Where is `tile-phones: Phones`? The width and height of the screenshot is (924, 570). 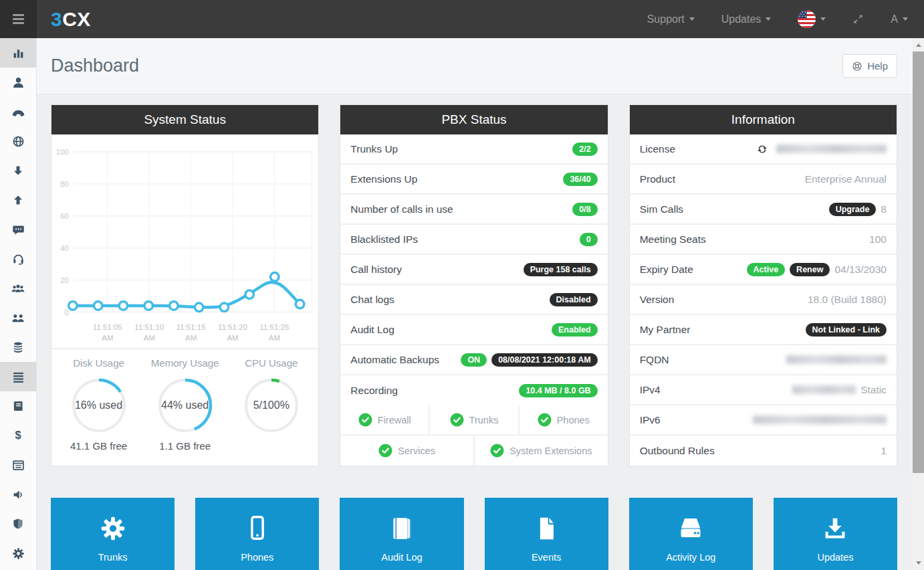
tile-phones: Phones is located at coordinates (257, 534).